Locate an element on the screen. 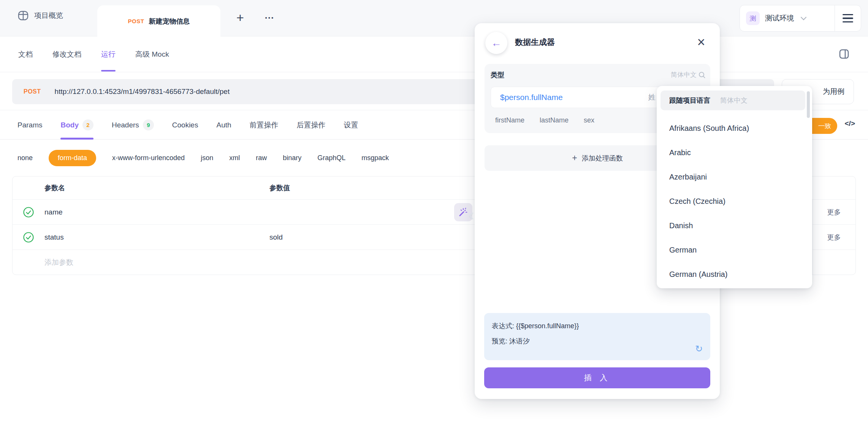 This screenshot has width=868, height=429. add-param-placeholder: 添加参数 is located at coordinates (157, 262).